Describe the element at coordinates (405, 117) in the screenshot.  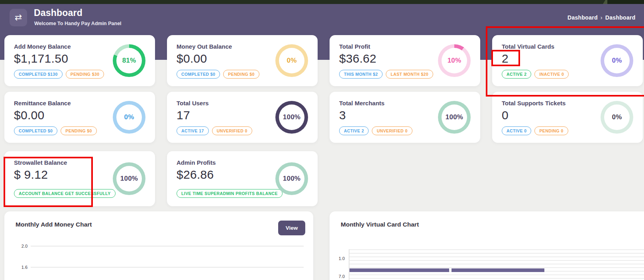
I see `card-total-merchants: Total Merchants 3 ACTIVE 2 UNVERIFIED 0 …` at that location.